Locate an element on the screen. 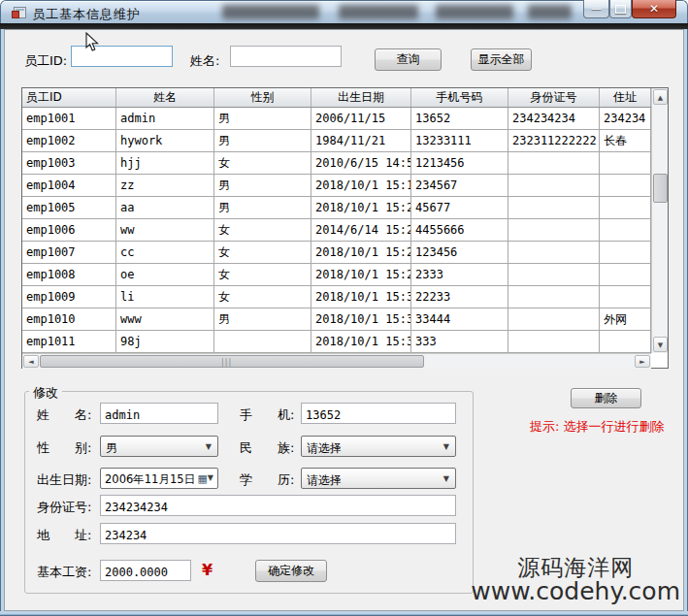  table-cell: 333 is located at coordinates (460, 341).